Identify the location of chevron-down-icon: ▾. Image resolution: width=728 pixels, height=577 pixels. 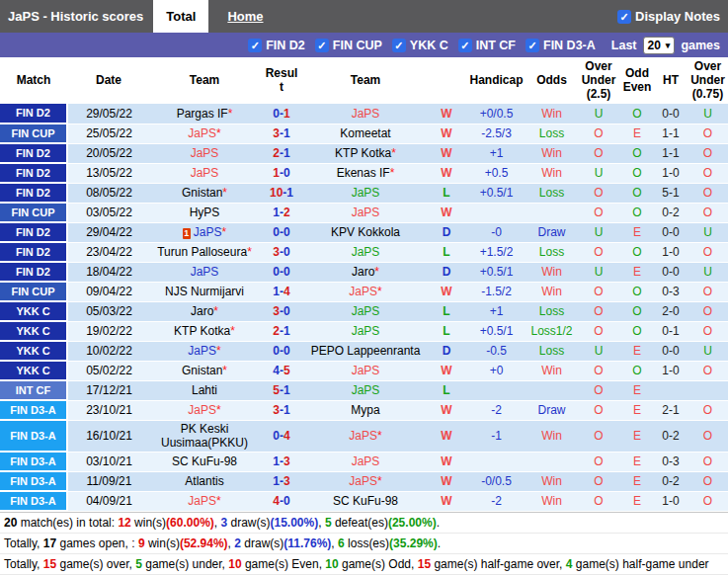
(668, 45).